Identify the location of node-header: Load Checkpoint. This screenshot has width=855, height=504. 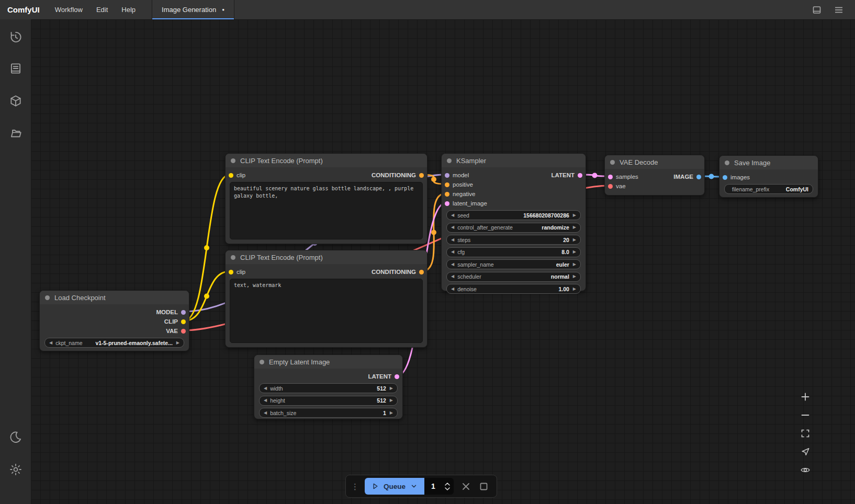
(114, 297).